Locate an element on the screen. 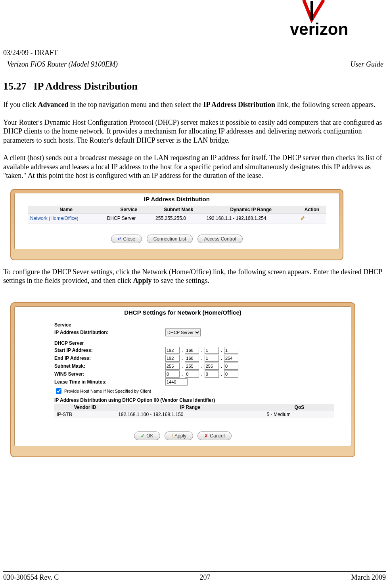 This screenshot has height=588, width=389. subnet-field: . . . is located at coordinates (202, 366).